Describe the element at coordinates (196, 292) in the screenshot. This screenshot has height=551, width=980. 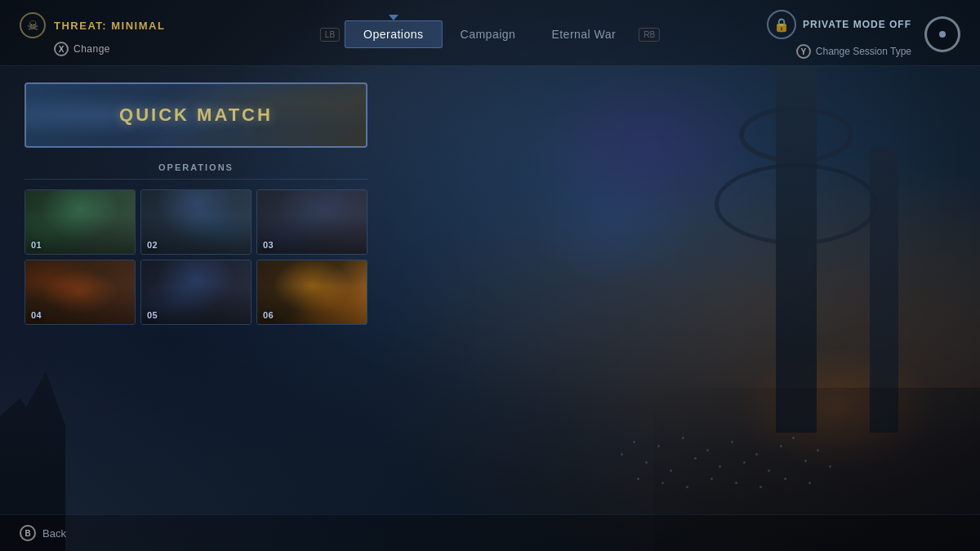
I see `operation-card-05: 05` at that location.